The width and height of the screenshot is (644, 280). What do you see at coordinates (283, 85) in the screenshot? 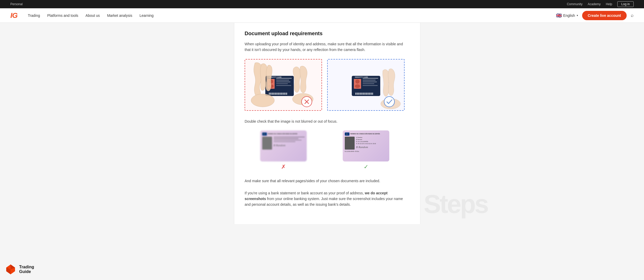
I see `bad-hands-svg: INDENTITY CARD` at bounding box center [283, 85].